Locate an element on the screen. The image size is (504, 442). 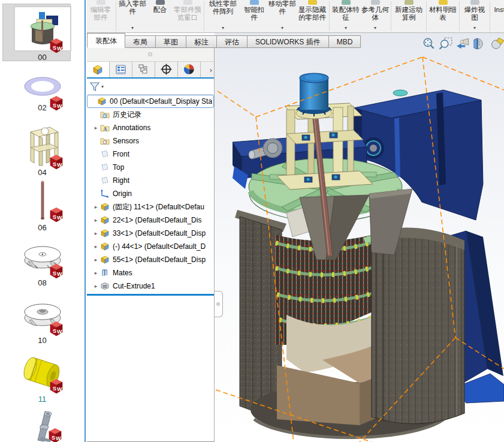
filter-caret-icon: ▾ is located at coordinates (102, 86).